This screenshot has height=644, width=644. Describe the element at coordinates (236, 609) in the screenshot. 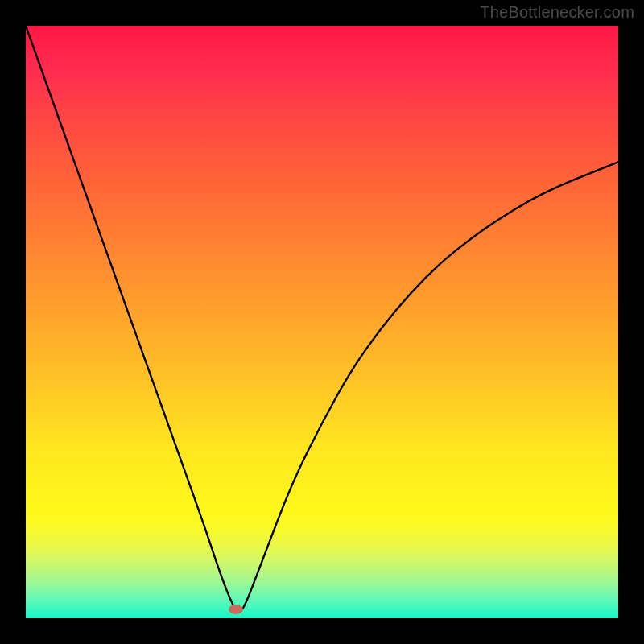

I see `optimal-point-marker` at that location.